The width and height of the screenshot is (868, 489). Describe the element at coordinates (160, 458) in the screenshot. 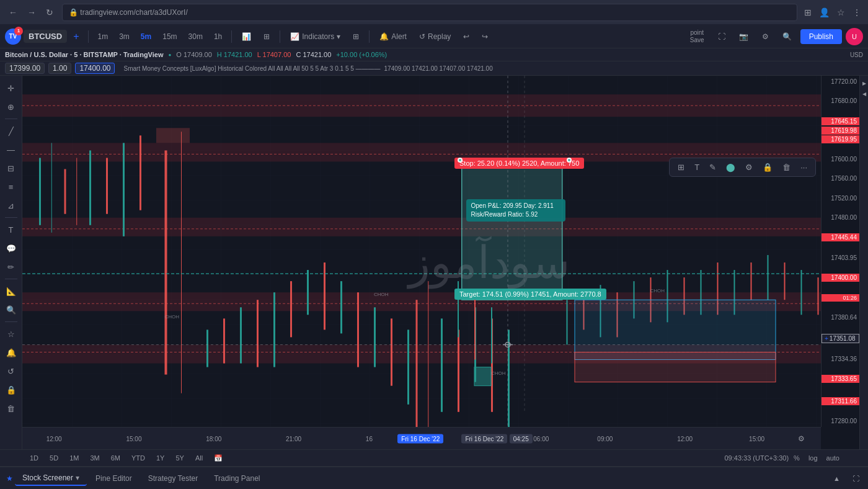

I see `period-1y: 1Y` at that location.